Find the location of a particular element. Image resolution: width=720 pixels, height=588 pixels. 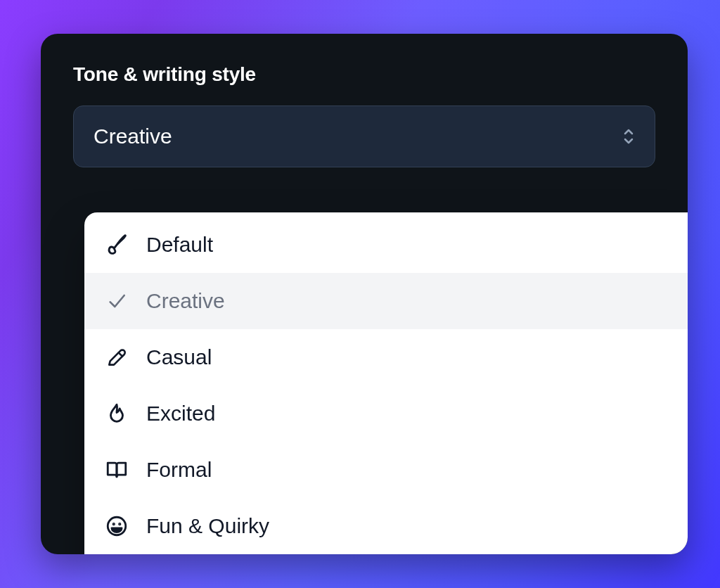

tone-option-excited: Excited is located at coordinates (386, 414).